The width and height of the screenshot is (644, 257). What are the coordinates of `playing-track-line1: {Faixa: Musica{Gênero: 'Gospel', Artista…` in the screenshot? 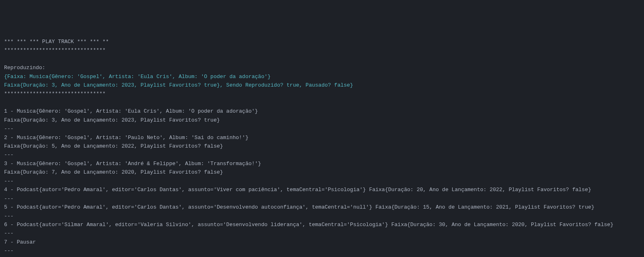 It's located at (138, 76).